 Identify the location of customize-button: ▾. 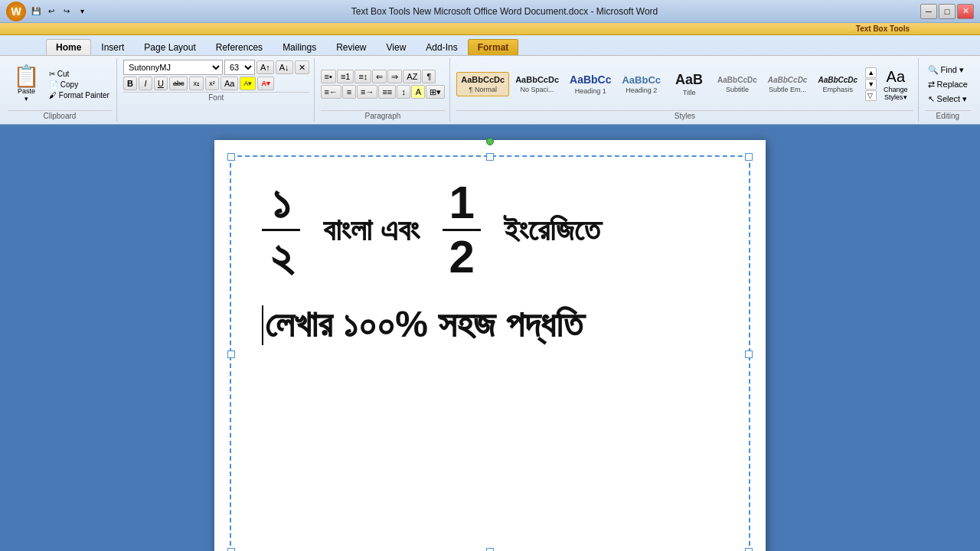
(82, 11).